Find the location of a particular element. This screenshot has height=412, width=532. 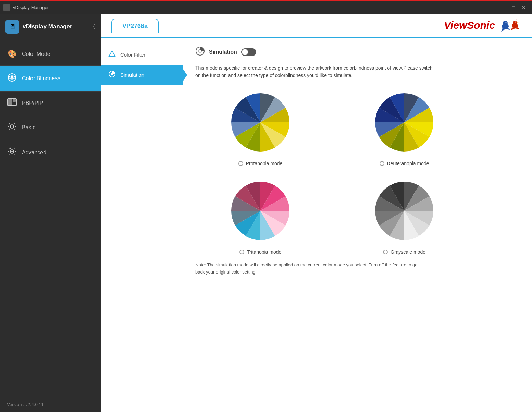

sidebar-header: 🖥 vDisplay Manager 〈 is located at coordinates (51, 27).